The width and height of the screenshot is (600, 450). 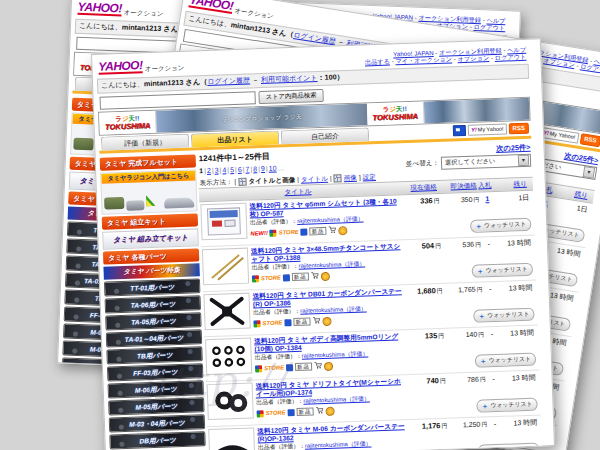 What do you see at coordinates (524, 160) in the screenshot?
I see `dropdown-arrow-icon: ▼` at bounding box center [524, 160].